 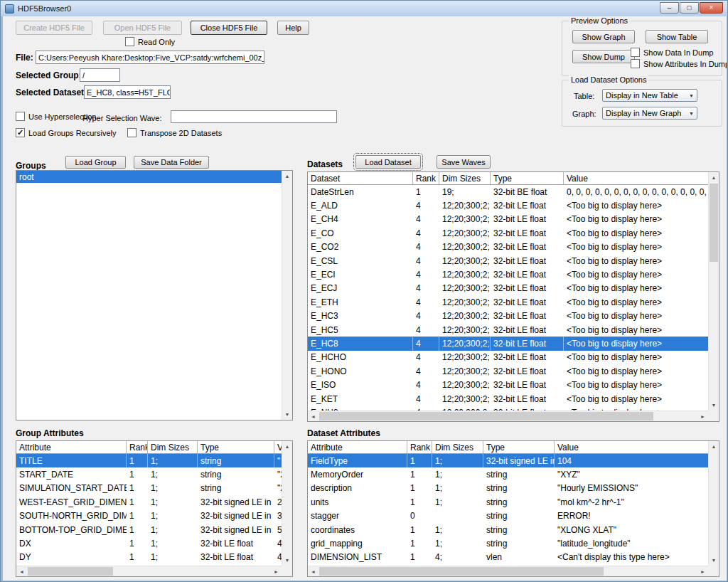 I want to click on show-data-in-dump-checkbox: Show Data In Dump, so click(x=672, y=53).